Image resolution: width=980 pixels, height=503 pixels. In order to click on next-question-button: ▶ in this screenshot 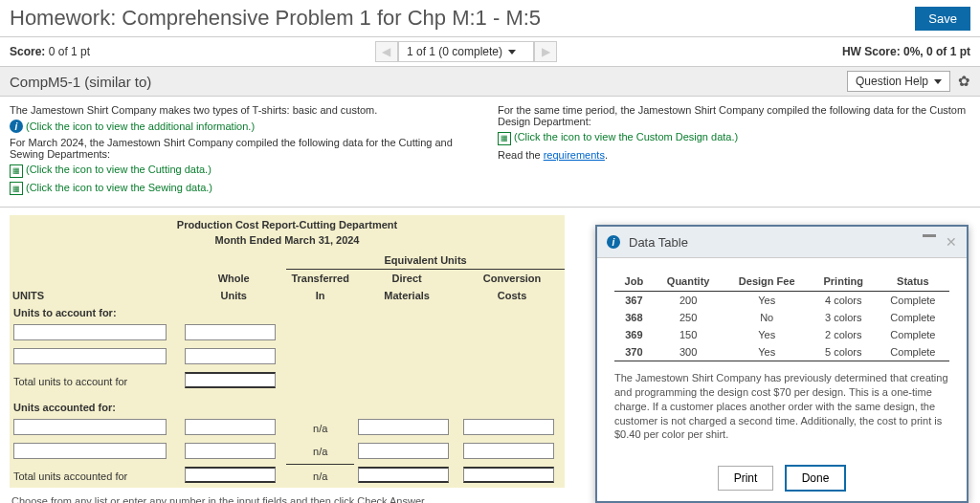, I will do `click(546, 52)`.